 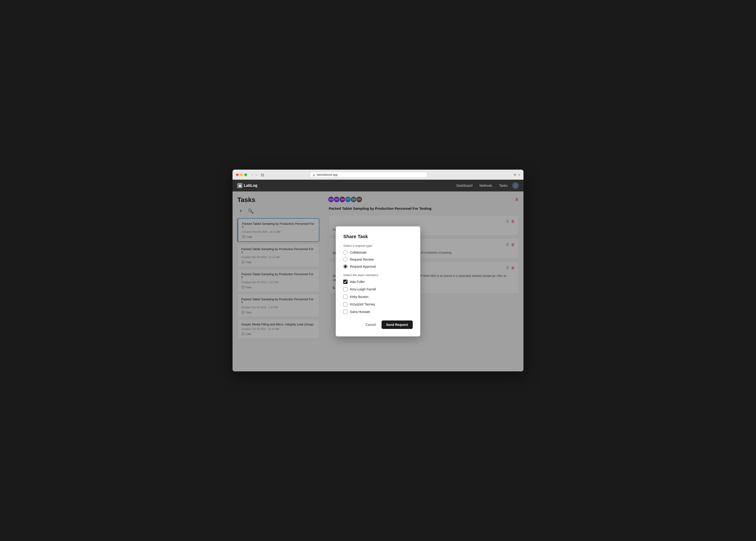 I want to click on radio-collaborate-label: Collaborate, so click(x=359, y=253).